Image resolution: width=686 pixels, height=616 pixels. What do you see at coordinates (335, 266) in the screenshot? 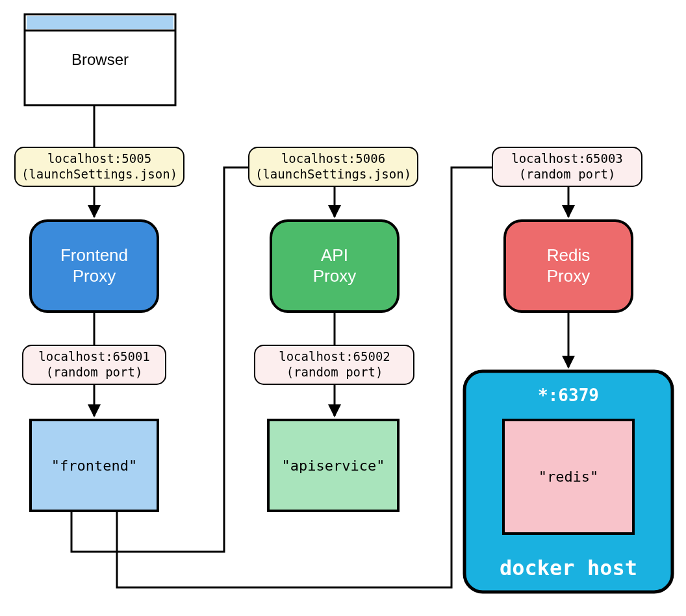
I see `api-proxy-box: API Proxy` at bounding box center [335, 266].